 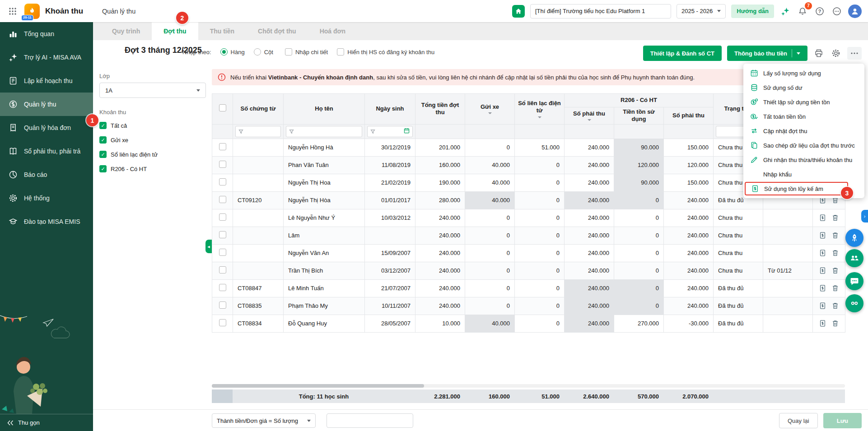 I want to click on cell-total: 10.000, so click(x=440, y=323).